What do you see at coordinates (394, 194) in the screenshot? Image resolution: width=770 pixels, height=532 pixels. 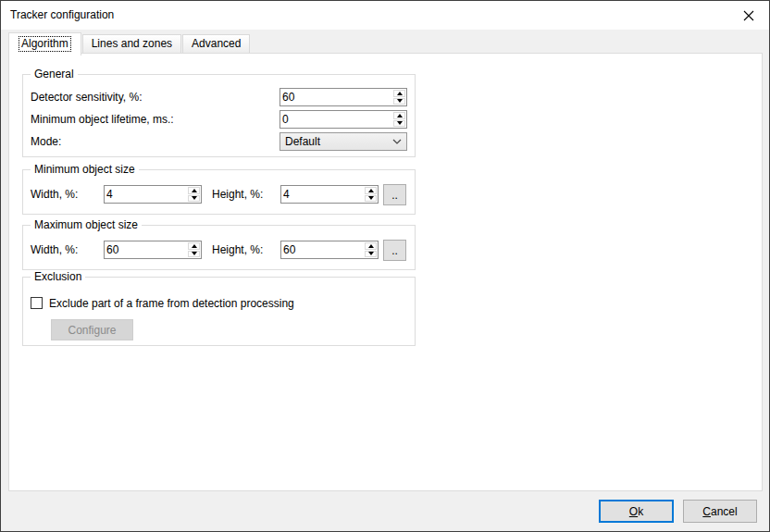 I see `min-size-more-button: ..` at bounding box center [394, 194].